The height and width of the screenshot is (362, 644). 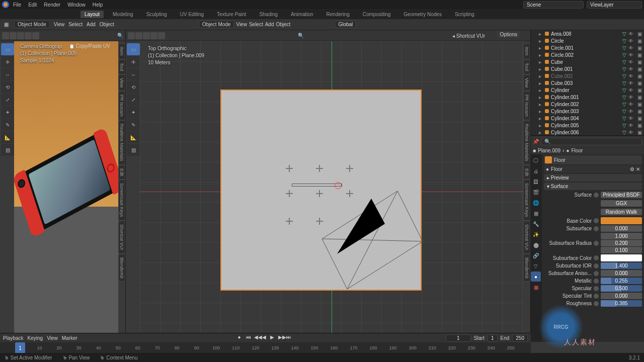 I want to click on workspace-tab-animation: Animation, so click(x=302, y=14).